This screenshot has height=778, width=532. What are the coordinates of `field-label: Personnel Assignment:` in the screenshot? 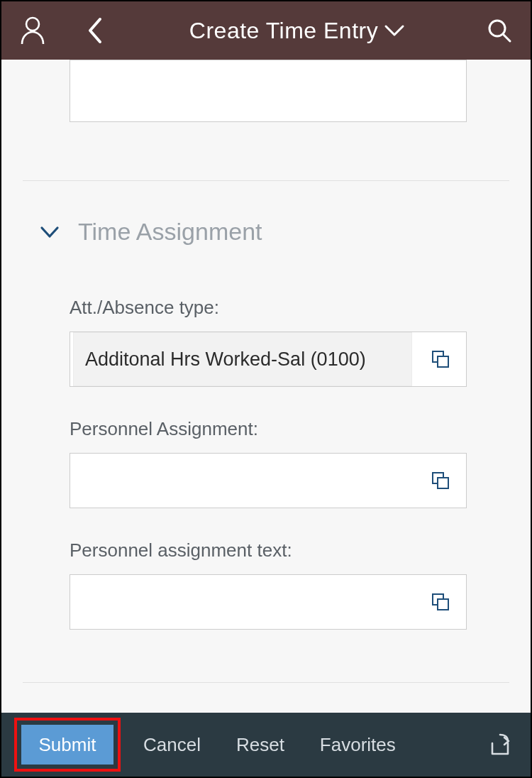 It's located at (289, 429).